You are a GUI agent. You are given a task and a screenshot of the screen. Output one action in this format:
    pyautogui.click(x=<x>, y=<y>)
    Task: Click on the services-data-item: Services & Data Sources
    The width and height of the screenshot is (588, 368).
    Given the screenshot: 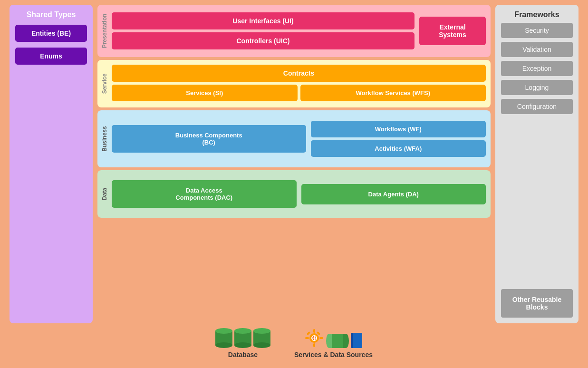 What is the action you would take?
    pyautogui.click(x=334, y=343)
    